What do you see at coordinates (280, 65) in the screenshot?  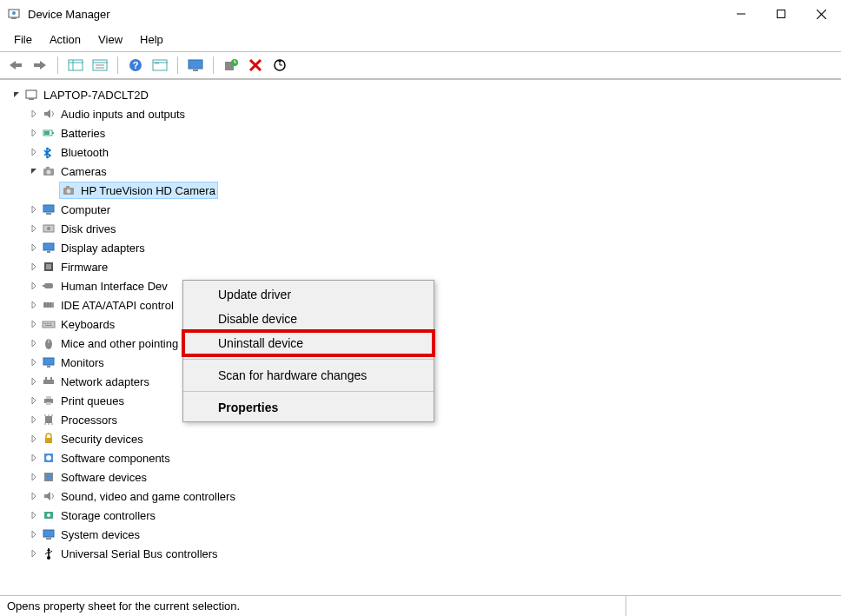 I see `scan-hardware-icon` at bounding box center [280, 65].